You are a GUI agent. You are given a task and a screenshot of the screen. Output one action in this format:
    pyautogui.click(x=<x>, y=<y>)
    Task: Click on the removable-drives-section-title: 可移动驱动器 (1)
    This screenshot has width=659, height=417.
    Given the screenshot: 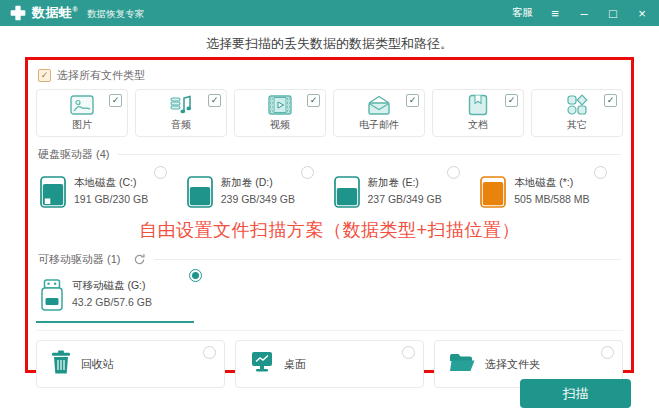 What is the action you would take?
    pyautogui.click(x=330, y=260)
    